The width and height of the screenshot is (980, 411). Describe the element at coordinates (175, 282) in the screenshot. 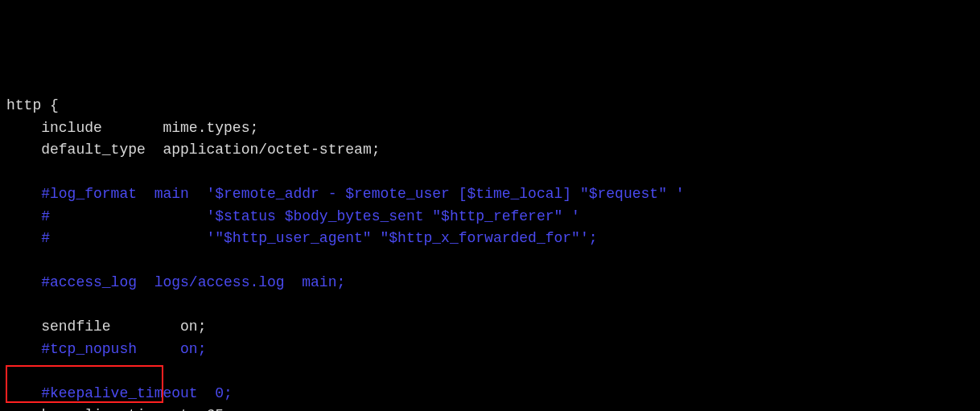

I see `code-line-9: #access_log logs/access.log main;` at that location.